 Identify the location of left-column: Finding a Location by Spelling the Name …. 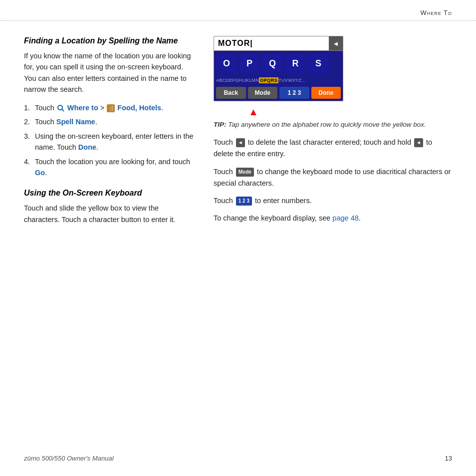
(109, 134).